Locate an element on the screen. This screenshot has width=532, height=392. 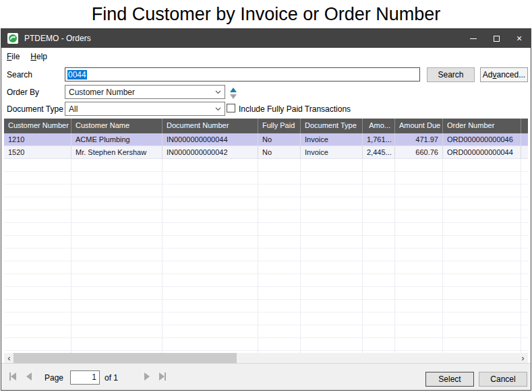
advanced-button: Advanced... is located at coordinates (504, 75).